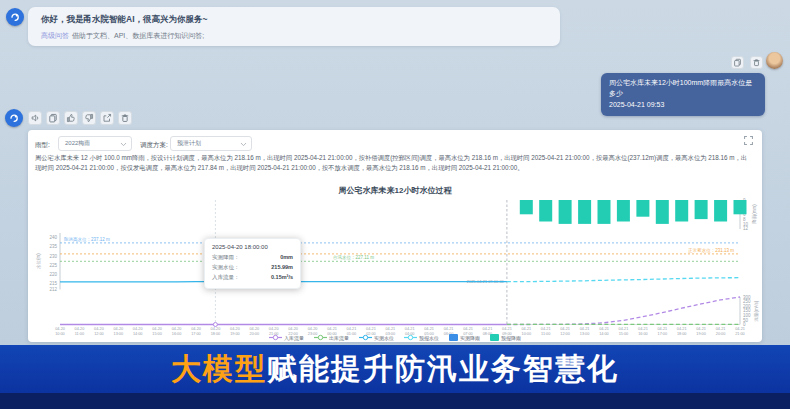  What do you see at coordinates (683, 89) in the screenshot?
I see `user-message-text: 周公宅水库未来12小时100mm降雨最高水位是多少` at bounding box center [683, 89].